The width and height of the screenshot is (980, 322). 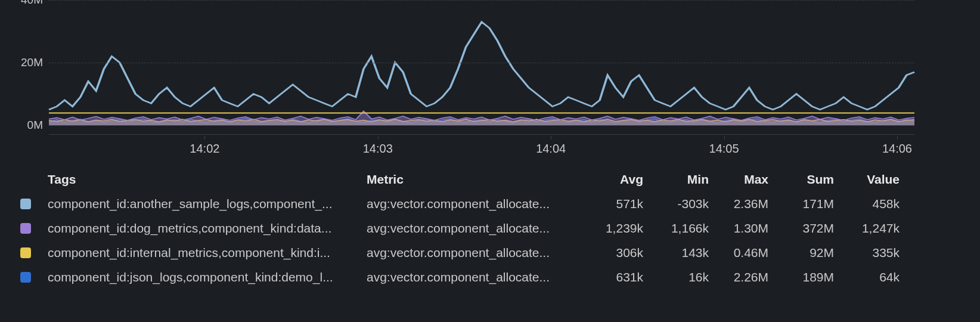 I want to click on legend-header-tags: Tags, so click(x=207, y=179).